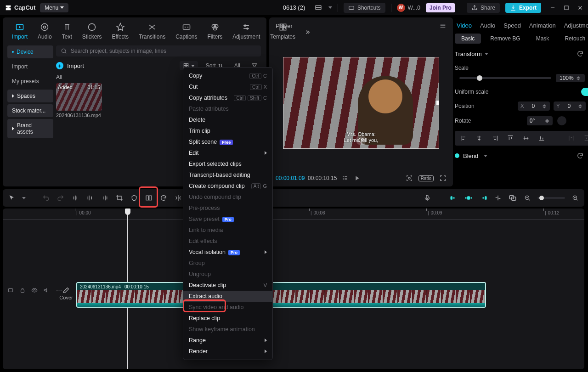  Describe the element at coordinates (576, 26) in the screenshot. I see `insp-tab-adjustment: Adjustment` at that location.